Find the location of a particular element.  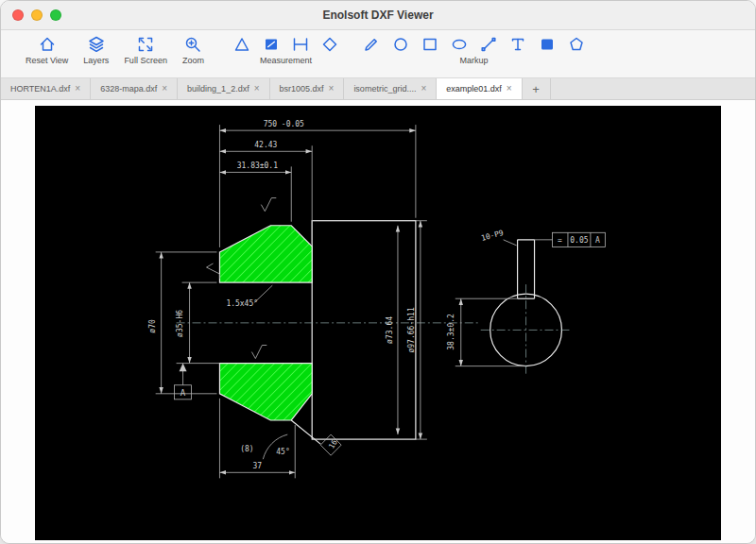

polygon-tool-icon is located at coordinates (576, 44).